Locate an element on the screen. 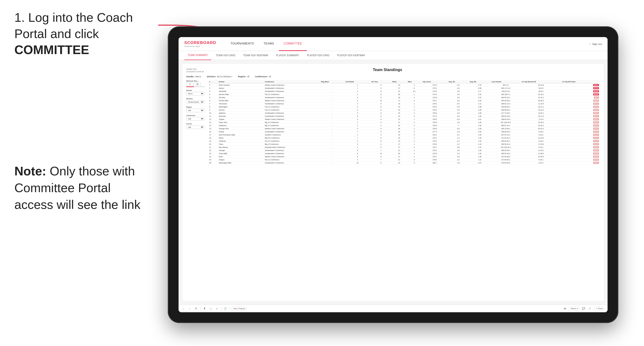  table-row: 8 Washington Pac-12 Conference - 2 8 23 … is located at coordinates (404, 107).